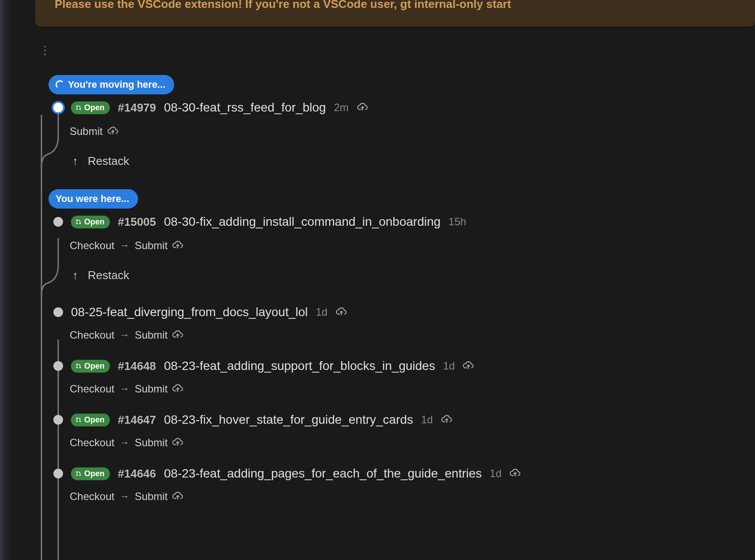 Image resolution: width=755 pixels, height=560 pixels. I want to click on branch-row-previous: Open #15005 08-30-fix_adding_install_com…, so click(395, 222).